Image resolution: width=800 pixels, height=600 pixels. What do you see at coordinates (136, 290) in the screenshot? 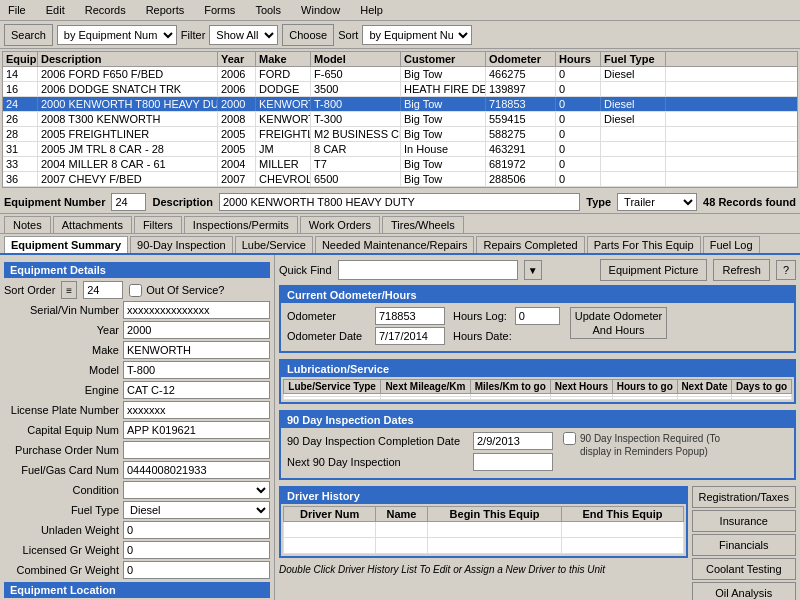
I see `out-of-service-checkbox` at bounding box center [136, 290].